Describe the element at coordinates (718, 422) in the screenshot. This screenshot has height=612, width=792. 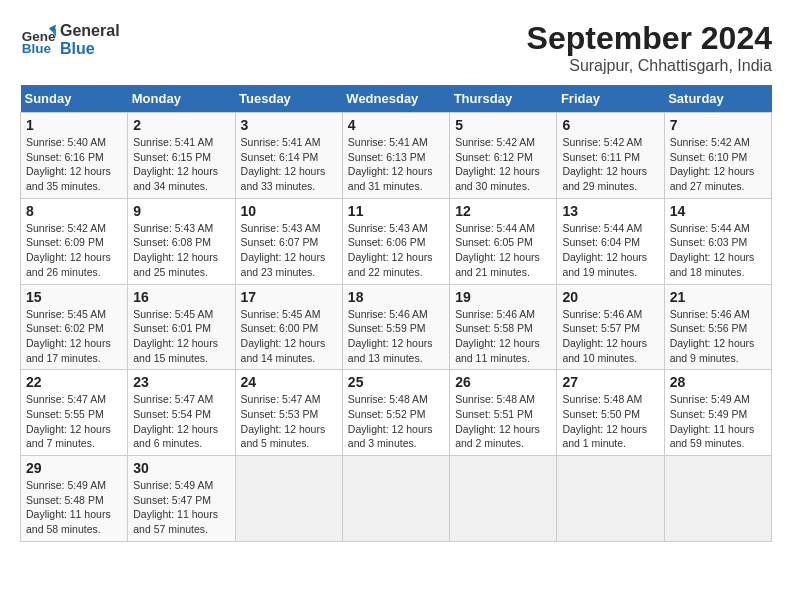
I see `day-info: Sunrise: 5:49 AM Sunset: 5:49 PM Dayligh…` at that location.